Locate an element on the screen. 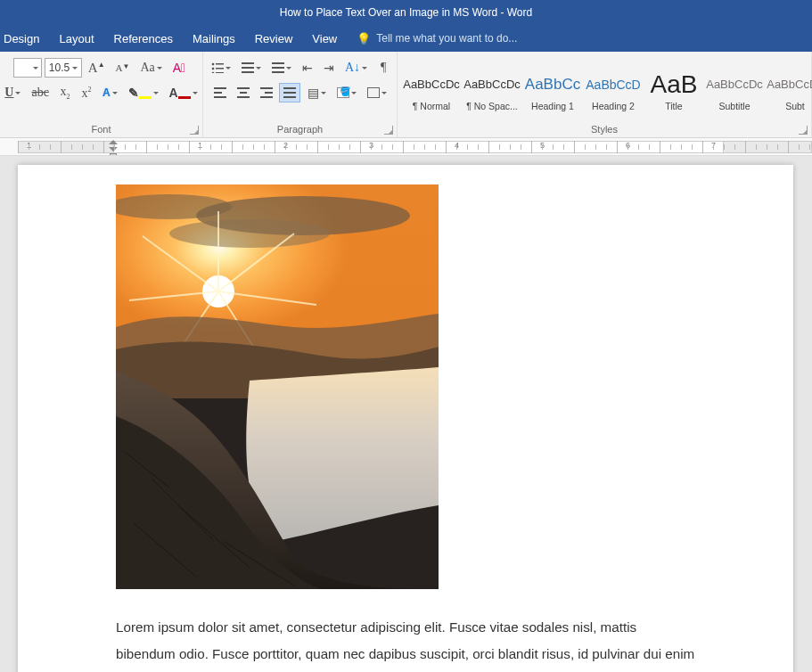  tab-references: References is located at coordinates (144, 39).